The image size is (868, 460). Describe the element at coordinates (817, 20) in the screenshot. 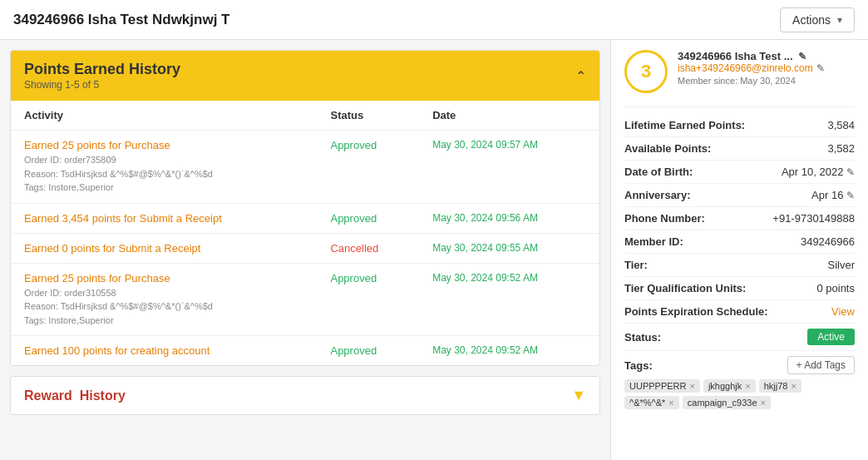

I see `actions-button: Actions ▾` at that location.